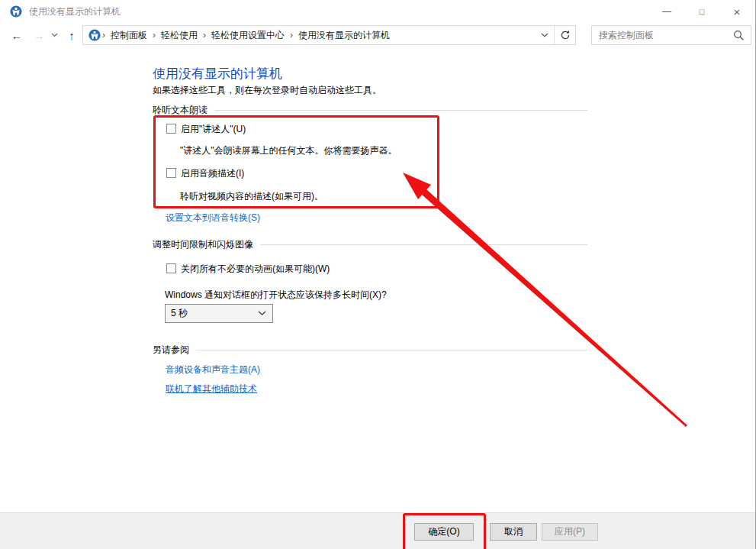 The image size is (756, 549). Describe the element at coordinates (288, 151) in the screenshot. I see `narrator-description: "讲述人"会朗读屏幕上的任何文本。你将需要扬声器。` at that location.